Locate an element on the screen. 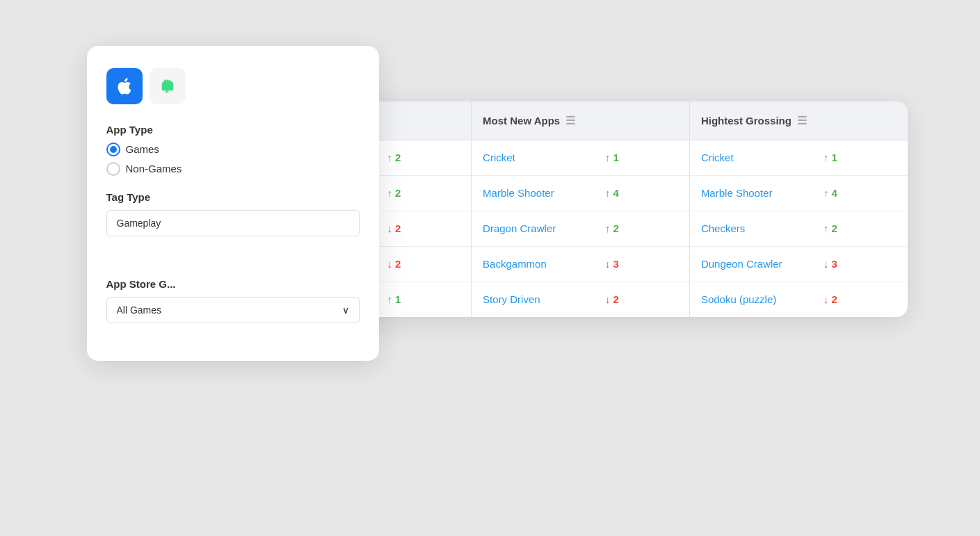 The image size is (980, 536). app-name: Checkers is located at coordinates (757, 228).